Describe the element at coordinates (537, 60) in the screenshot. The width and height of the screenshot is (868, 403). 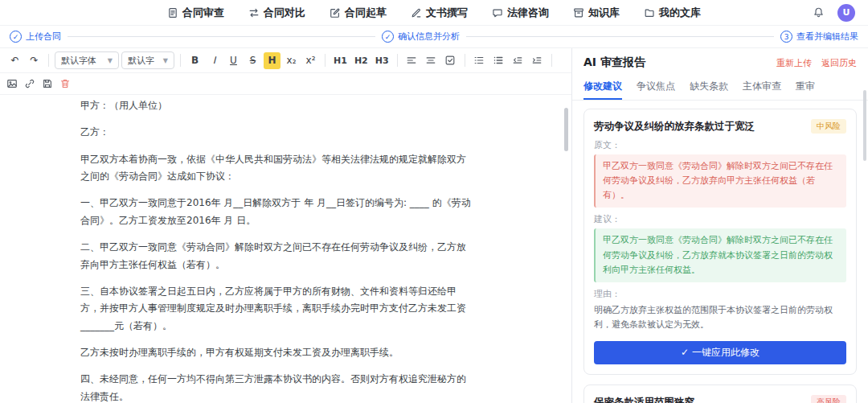
I see `indent-icon` at that location.